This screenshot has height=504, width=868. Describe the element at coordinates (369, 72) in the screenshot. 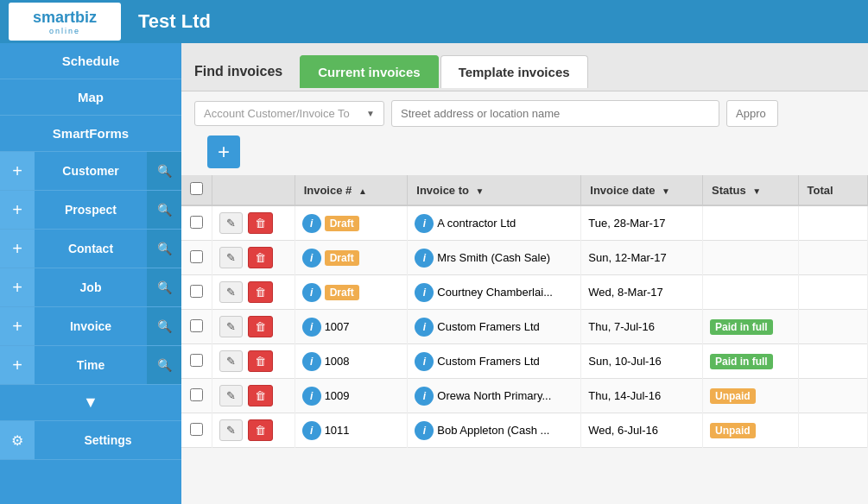

I see `tab-current-invoices: Current invoices` at that location.